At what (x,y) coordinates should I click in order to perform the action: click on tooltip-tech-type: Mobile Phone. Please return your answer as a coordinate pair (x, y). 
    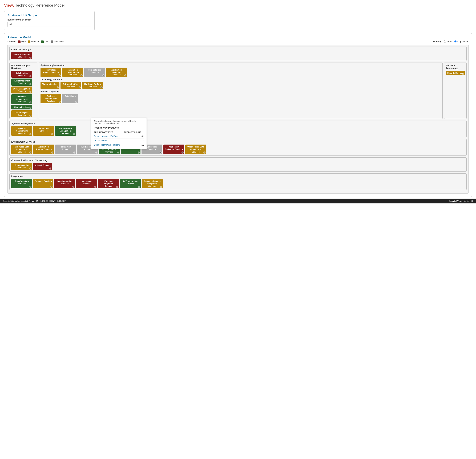
    Looking at the image, I should click on (109, 141).